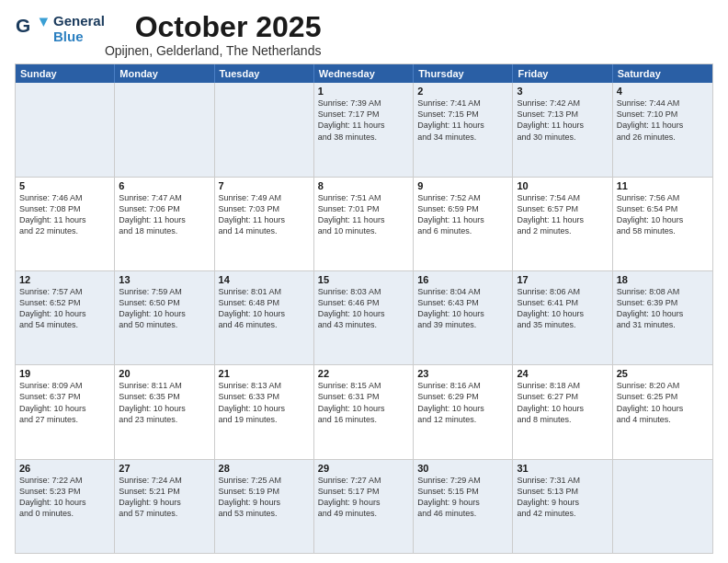  What do you see at coordinates (68, 37) in the screenshot?
I see `logo-blue: Blue` at bounding box center [68, 37].